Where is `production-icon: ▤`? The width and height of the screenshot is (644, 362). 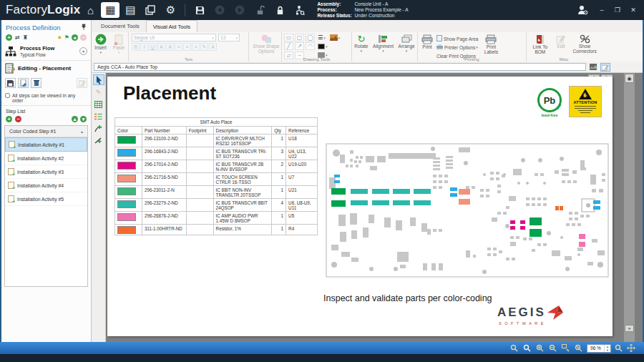
production-icon: ▤ is located at coordinates (130, 10).